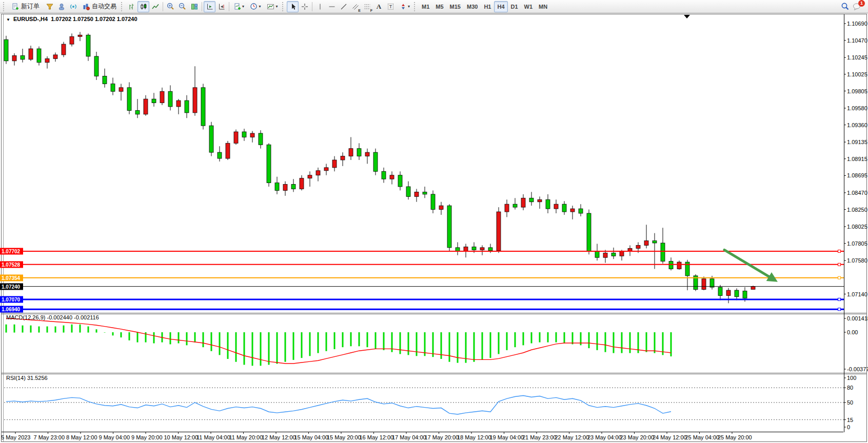 The height and width of the screenshot is (443, 868). Describe the element at coordinates (49, 7) in the screenshot. I see `market-watch-button` at that location.